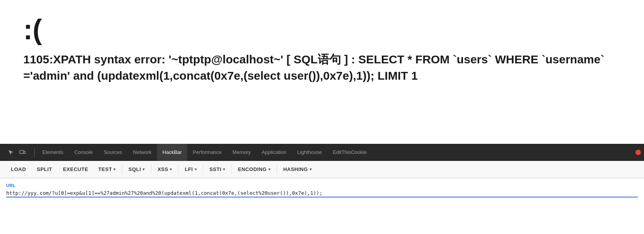  Describe the element at coordinates (322, 194) in the screenshot. I see `url-input` at that location.